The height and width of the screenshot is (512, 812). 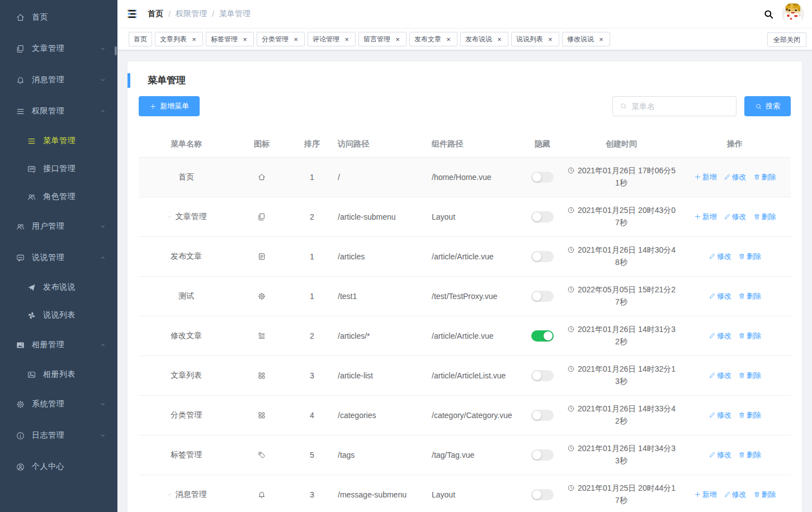 I want to click on sidebar-item-消息管理: 消息管理, so click(x=59, y=80).